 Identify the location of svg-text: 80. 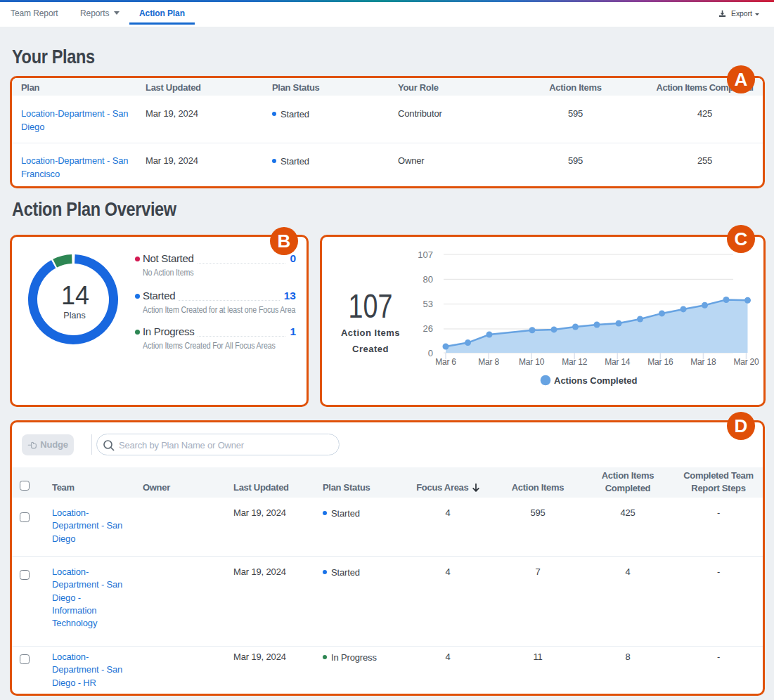
(428, 280).